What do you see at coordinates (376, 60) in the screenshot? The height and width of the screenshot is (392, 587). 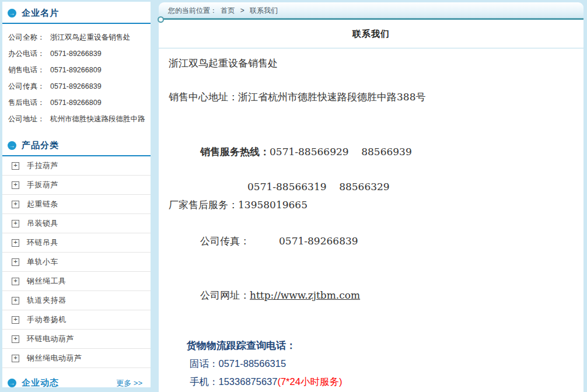 I see `company-name: 浙江双鸟起重设备销售处` at bounding box center [376, 60].